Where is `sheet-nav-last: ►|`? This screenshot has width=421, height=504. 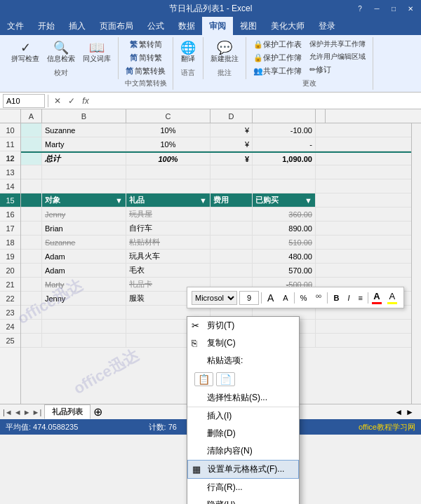
sheet-nav-last: ►| is located at coordinates (37, 412).